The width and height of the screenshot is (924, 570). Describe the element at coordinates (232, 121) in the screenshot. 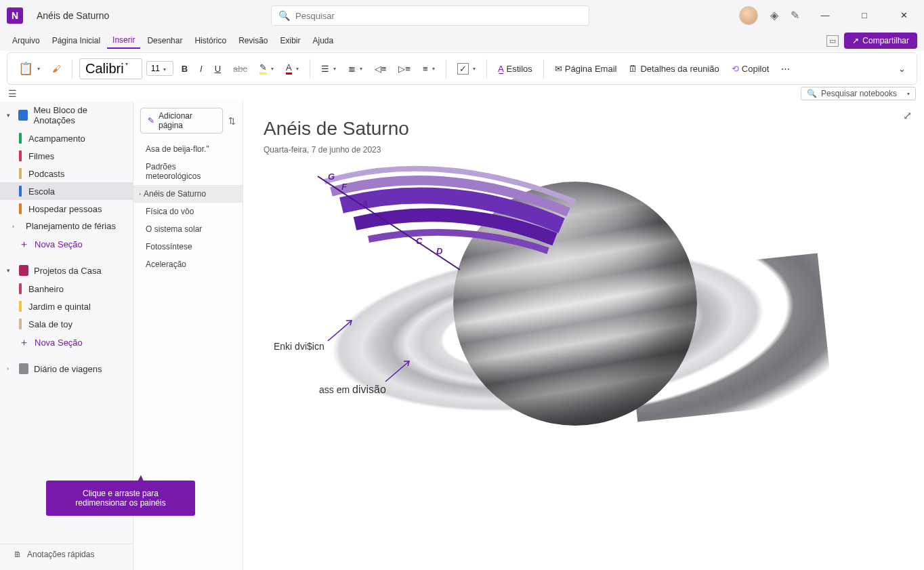

I see `sort-icon: ⇅` at that location.